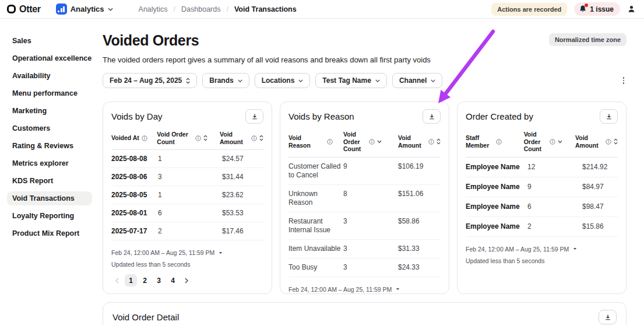 The image size is (644, 325). I want to click on table-row: Unknown Reason 8 $151.06, so click(365, 198).